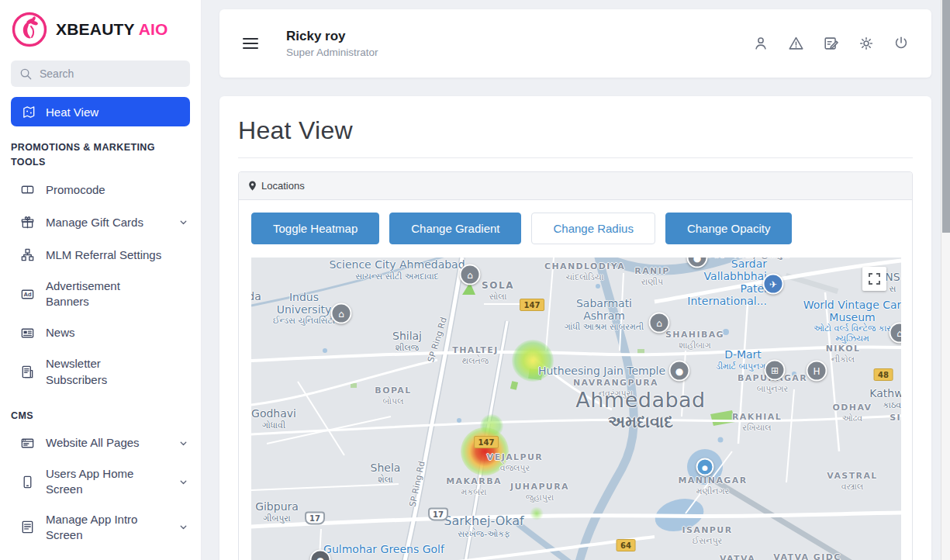 This screenshot has width=950, height=560. I want to click on top-header: Ricky roy Super Administrator, so click(575, 43).